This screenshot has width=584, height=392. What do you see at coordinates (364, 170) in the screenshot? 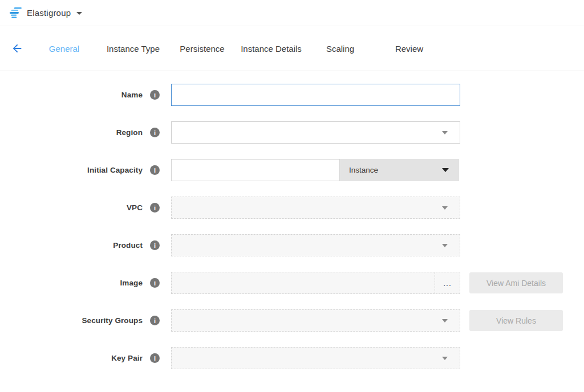
I see `capacity-unit-value: Instance` at bounding box center [364, 170].